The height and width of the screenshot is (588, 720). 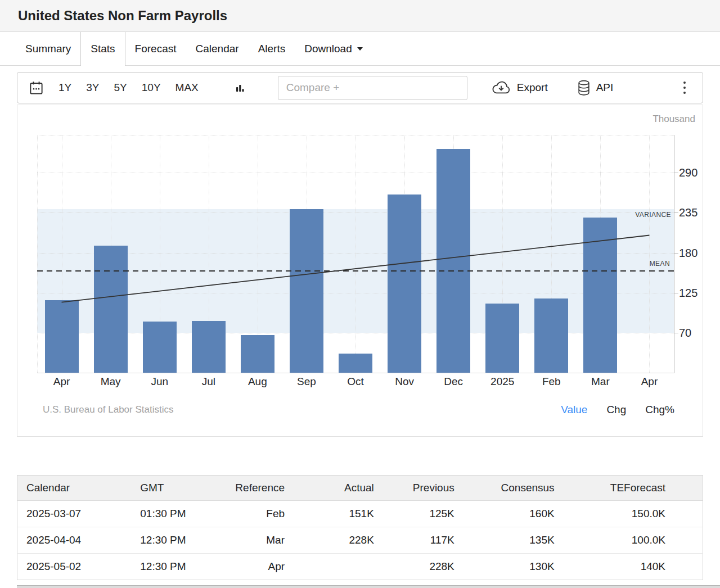 What do you see at coordinates (248, 514) in the screenshot?
I see `cell-reference: Feb` at bounding box center [248, 514].